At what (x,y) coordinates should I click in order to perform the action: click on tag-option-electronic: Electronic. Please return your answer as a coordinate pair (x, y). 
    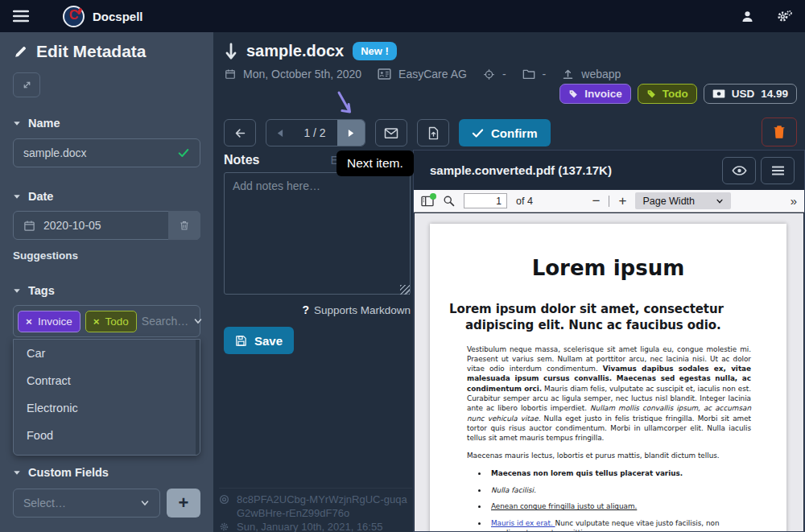
    Looking at the image, I should click on (106, 408).